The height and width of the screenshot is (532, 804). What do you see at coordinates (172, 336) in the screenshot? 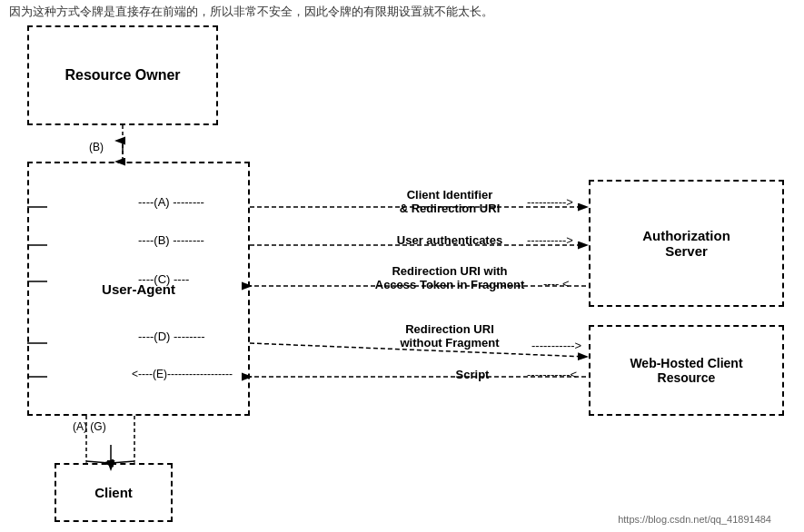
I see `label-d-marker: ----(D) --------` at bounding box center [172, 336].